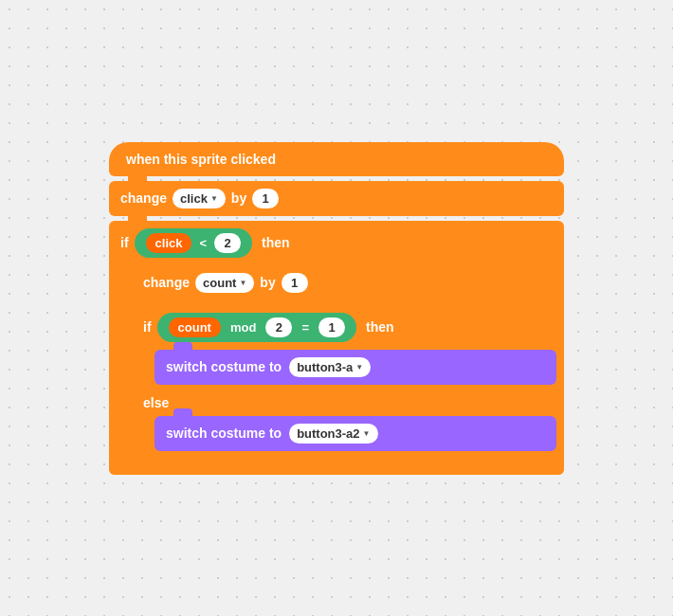  Describe the element at coordinates (355, 368) in the screenshot. I see `inner-if-body: switch costume to button3-a ▼` at that location.